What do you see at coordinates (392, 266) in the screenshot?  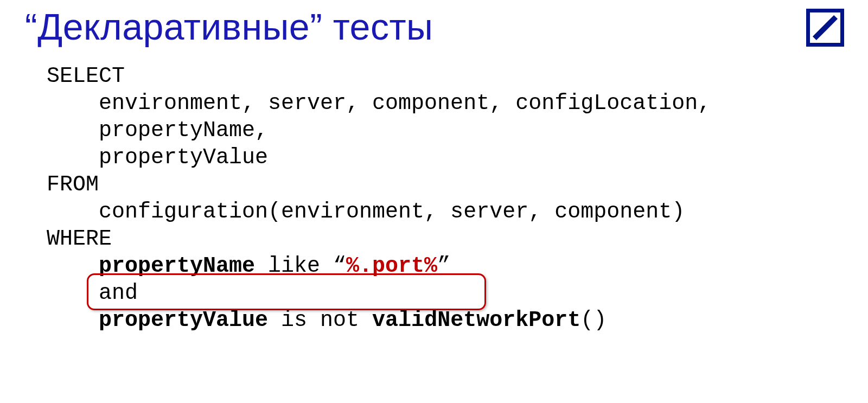 I see `code-line-8-port: %.port%` at bounding box center [392, 266].